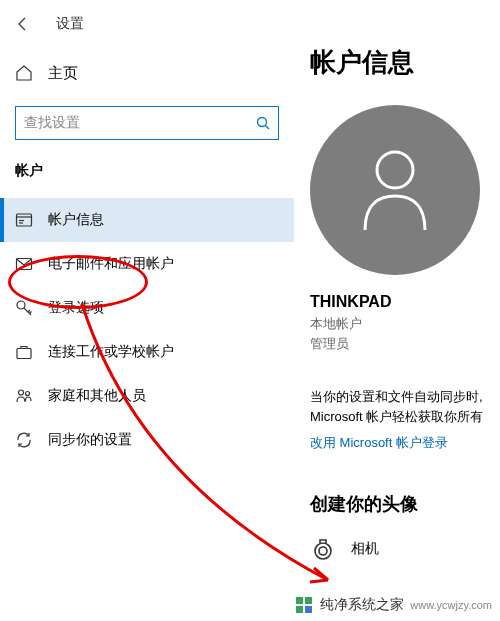 The height and width of the screenshot is (621, 500). I want to click on account-role: 管理员, so click(405, 344).